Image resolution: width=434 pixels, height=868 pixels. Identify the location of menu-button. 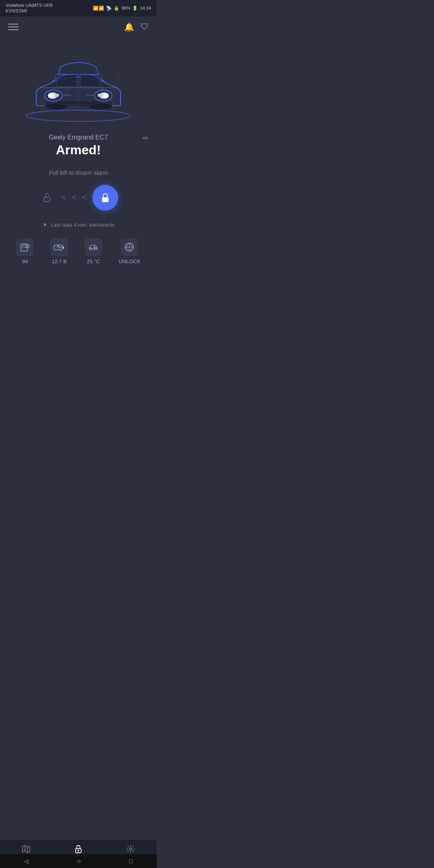
(13, 27).